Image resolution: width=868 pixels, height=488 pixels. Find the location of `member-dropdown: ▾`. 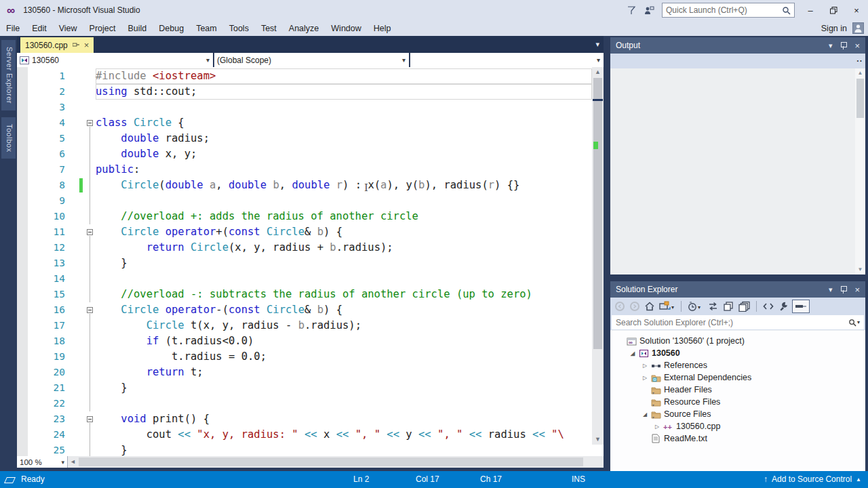

member-dropdown: ▾ is located at coordinates (507, 60).